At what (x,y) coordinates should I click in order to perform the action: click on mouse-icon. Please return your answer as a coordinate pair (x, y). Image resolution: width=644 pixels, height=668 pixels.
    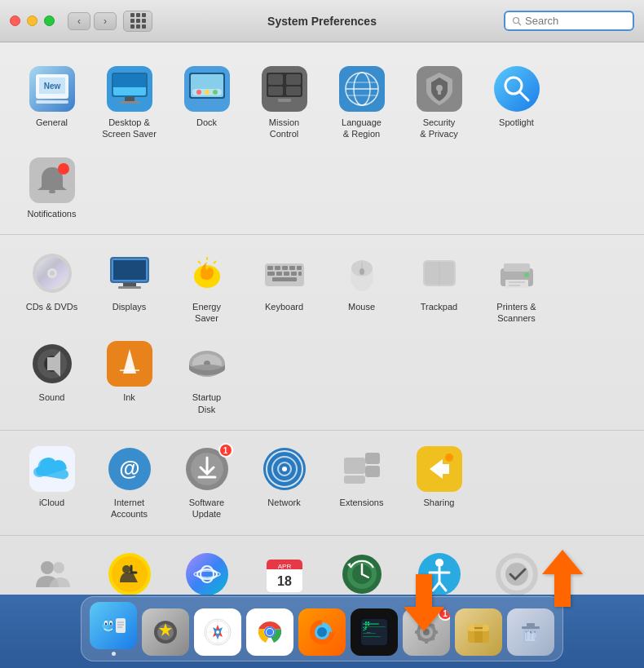
    Looking at the image, I should click on (362, 273).